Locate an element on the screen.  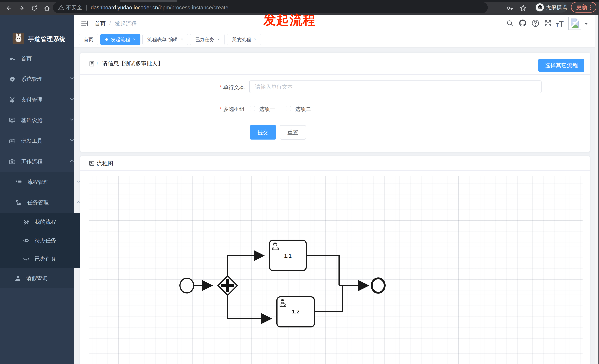
chevron-up-icon is located at coordinates (72, 162).